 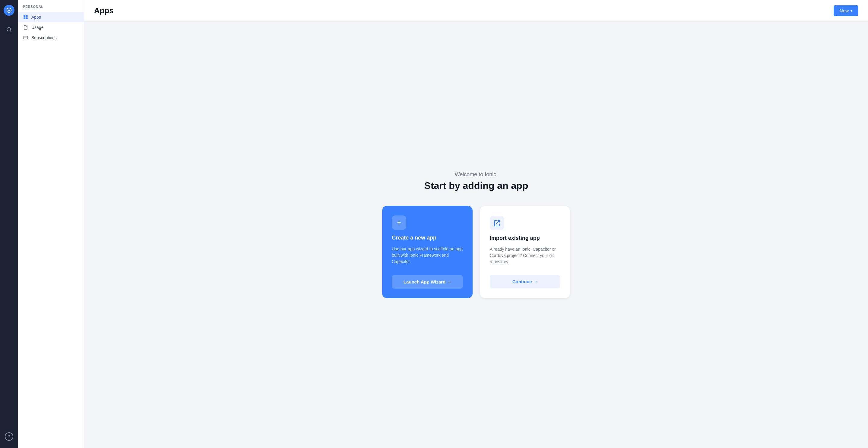 I want to click on create-app-title: Create a new app, so click(x=427, y=238).